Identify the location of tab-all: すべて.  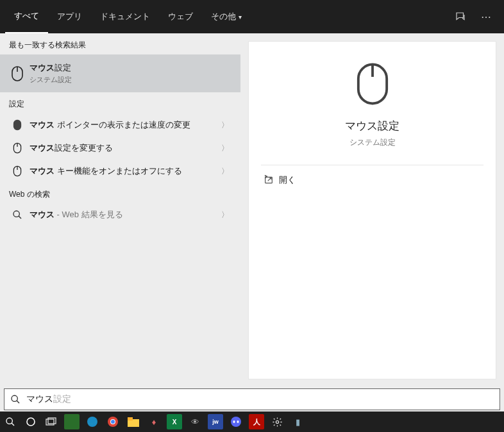
(27, 17).